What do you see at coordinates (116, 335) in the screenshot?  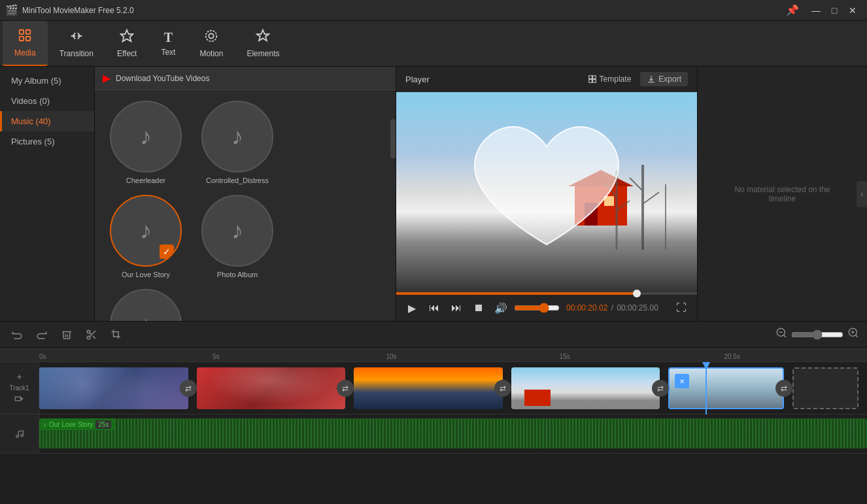 I see `crop-button` at bounding box center [116, 335].